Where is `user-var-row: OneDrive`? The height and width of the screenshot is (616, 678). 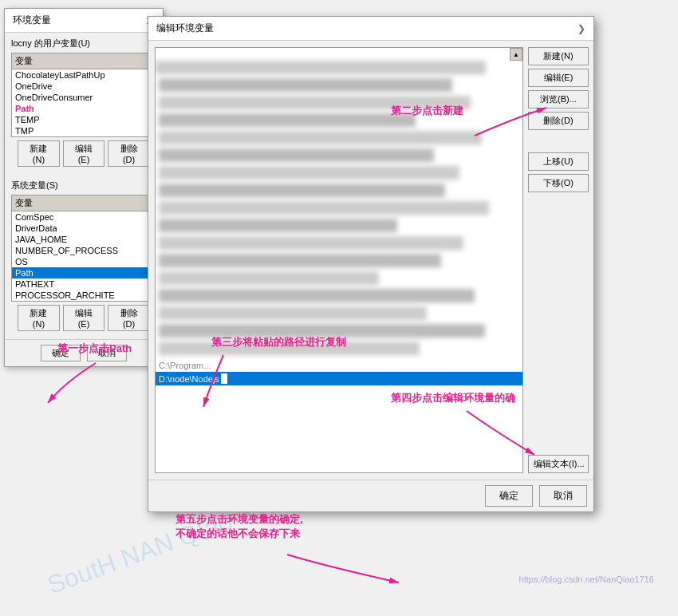
user-var-row: OneDrive is located at coordinates (85, 86).